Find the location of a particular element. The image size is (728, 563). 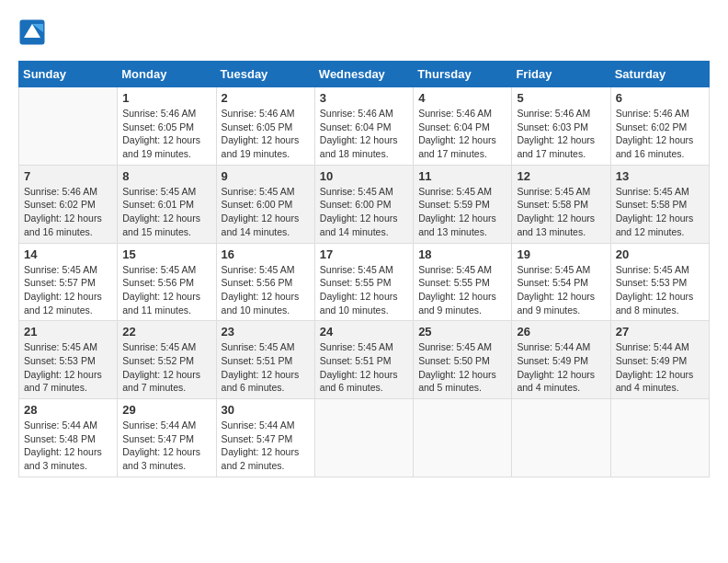

calendar-cell: 17Sunrise: 5:45 AM Sunset: 5:55 PM Dayli… is located at coordinates (364, 282).